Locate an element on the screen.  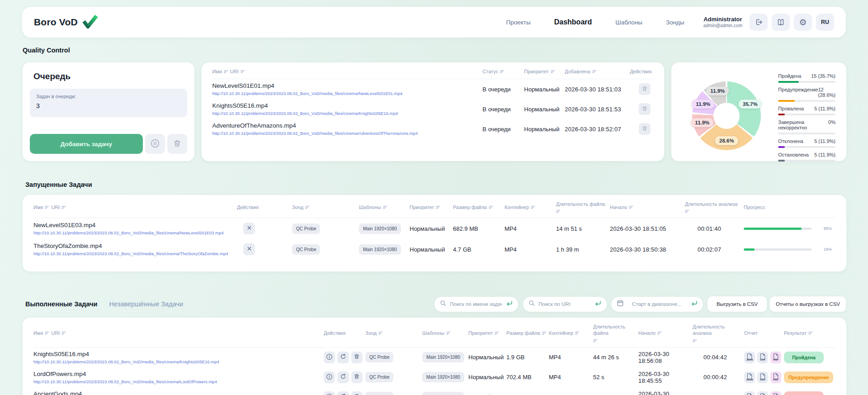
legend-item: Предупреждение12 (28.6%) is located at coordinates (807, 94).